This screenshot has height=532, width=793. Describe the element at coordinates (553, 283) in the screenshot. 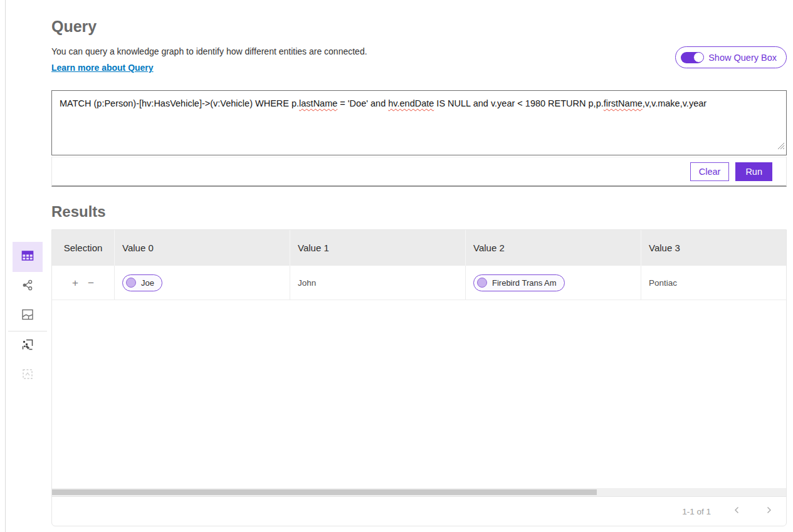

I see `table-cell: Firebird Trans Am` at that location.